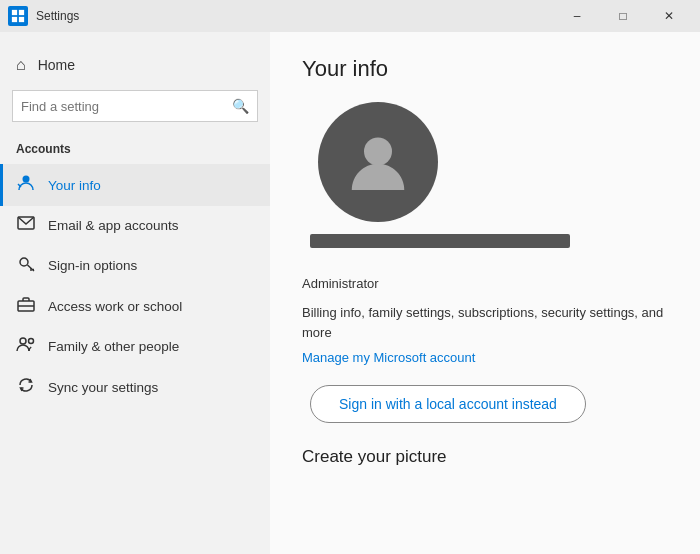 The height and width of the screenshot is (554, 700). I want to click on accounts-section-header: Accounts, so click(135, 151).